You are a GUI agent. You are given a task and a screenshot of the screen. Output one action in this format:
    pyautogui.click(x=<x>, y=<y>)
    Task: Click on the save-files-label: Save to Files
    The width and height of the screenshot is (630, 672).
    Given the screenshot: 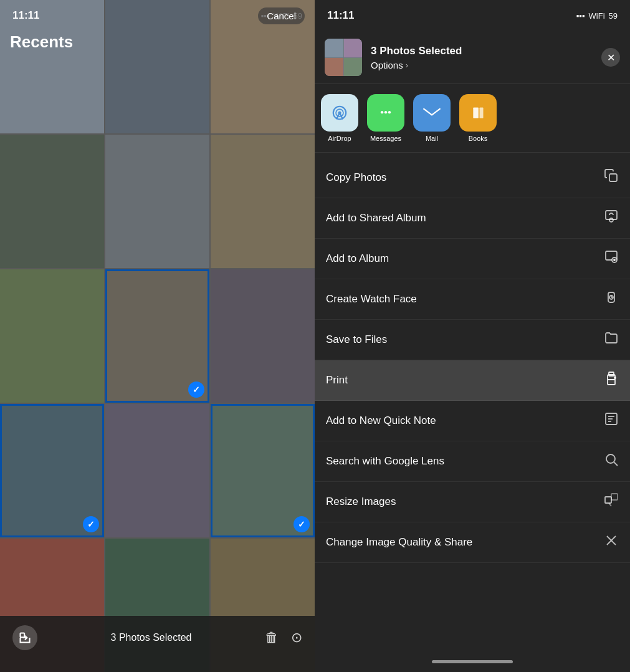 What is the action you would take?
    pyautogui.click(x=356, y=340)
    